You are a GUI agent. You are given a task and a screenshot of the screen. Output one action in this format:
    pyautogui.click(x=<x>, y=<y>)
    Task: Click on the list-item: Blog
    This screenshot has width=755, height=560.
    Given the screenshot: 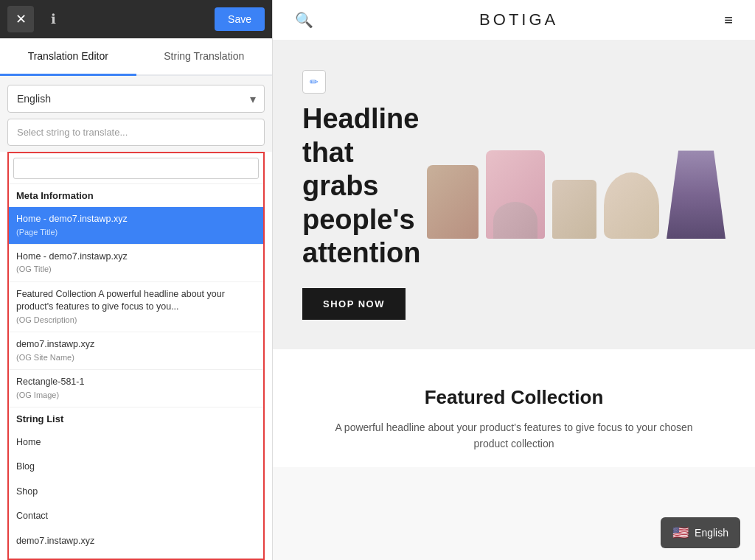 What is the action you would take?
    pyautogui.click(x=136, y=467)
    